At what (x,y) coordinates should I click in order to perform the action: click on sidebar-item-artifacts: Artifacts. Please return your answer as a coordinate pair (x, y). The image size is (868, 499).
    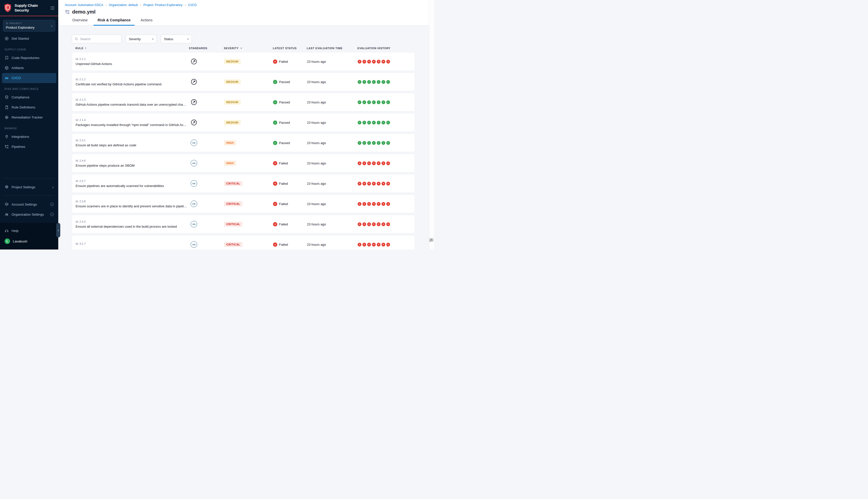
    Looking at the image, I should click on (29, 68).